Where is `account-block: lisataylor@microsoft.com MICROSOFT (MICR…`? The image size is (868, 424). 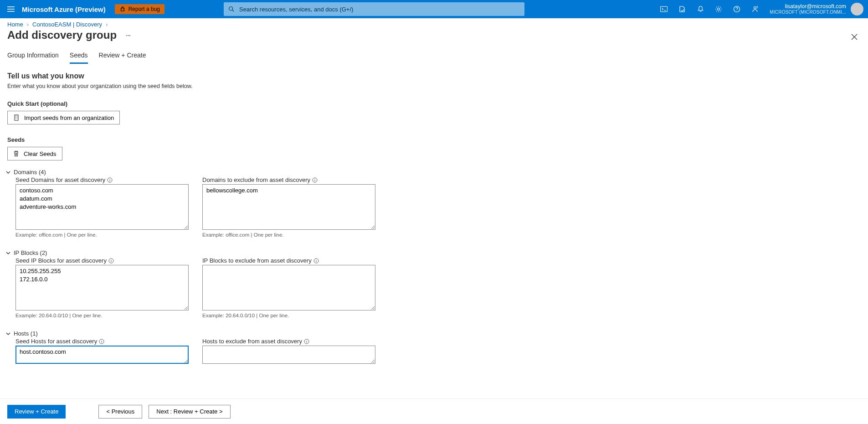
account-block: lisataylor@microsoft.com MICROSOFT (MICR… is located at coordinates (806, 9).